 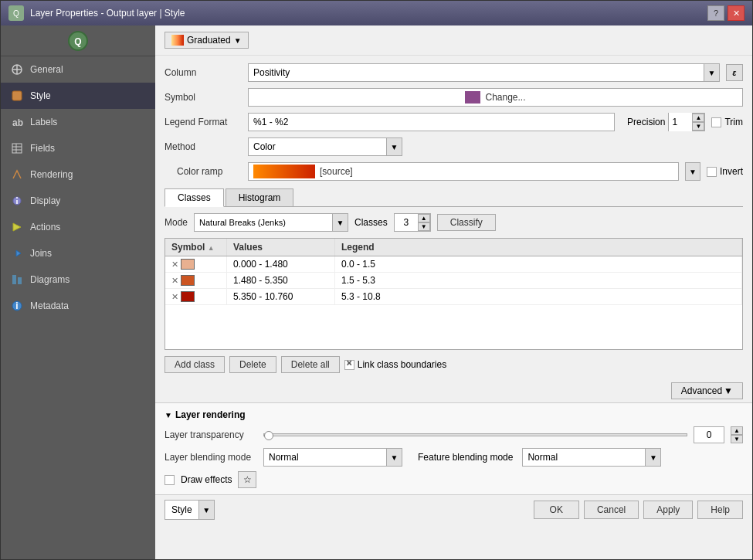 I want to click on link-boundaries-group: ✕ Link class boundaries, so click(x=395, y=365).